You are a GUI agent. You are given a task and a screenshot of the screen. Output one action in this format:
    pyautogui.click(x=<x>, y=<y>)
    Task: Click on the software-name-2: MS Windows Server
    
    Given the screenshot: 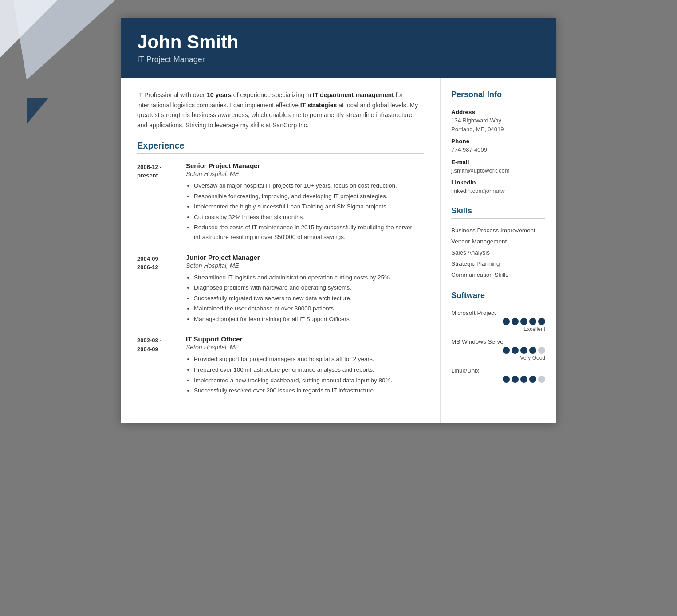 What is the action you would take?
    pyautogui.click(x=498, y=341)
    